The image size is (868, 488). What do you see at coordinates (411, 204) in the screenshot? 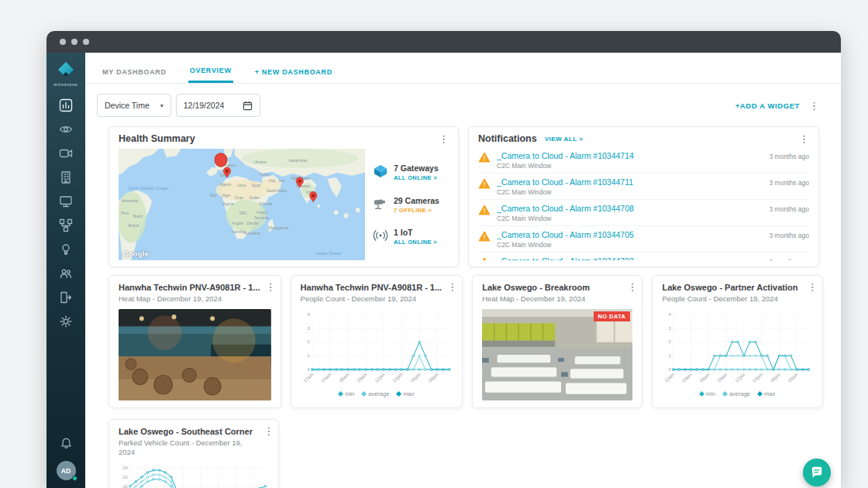
I see `health-stats: 7 Gateways ALL ONLINE > 29 Cameras` at bounding box center [411, 204].